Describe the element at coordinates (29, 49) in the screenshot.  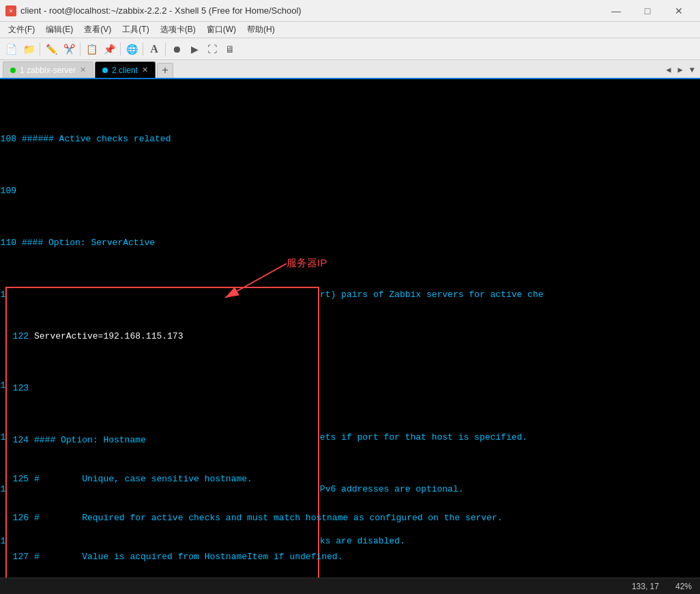
I see `toolbar-open: 📁` at that location.